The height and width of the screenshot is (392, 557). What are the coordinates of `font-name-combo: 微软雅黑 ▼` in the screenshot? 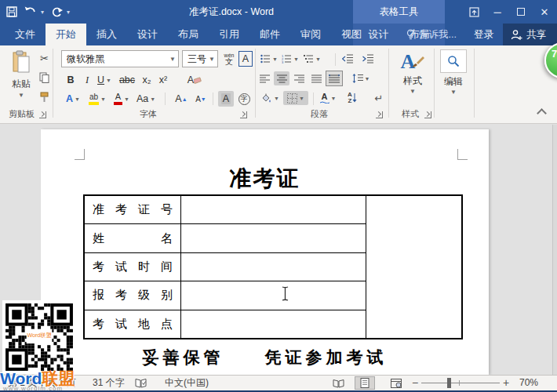 It's located at (120, 59).